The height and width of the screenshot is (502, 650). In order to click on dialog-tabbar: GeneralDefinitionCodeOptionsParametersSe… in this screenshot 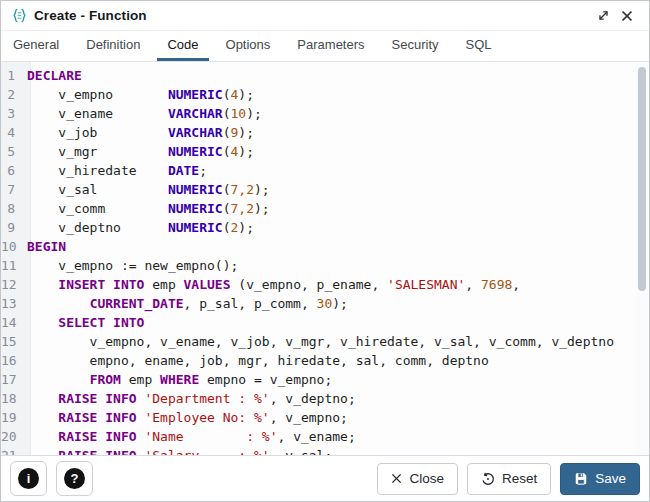, I will do `click(325, 46)`.